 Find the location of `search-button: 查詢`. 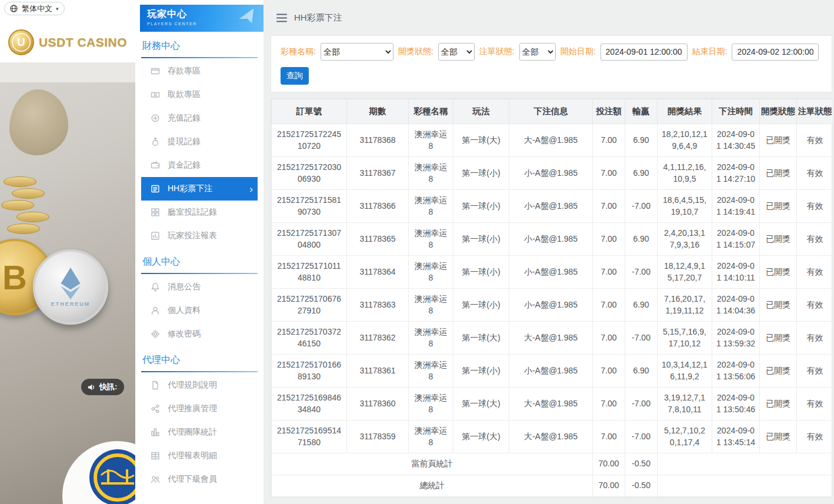

search-button: 查詢 is located at coordinates (295, 76).